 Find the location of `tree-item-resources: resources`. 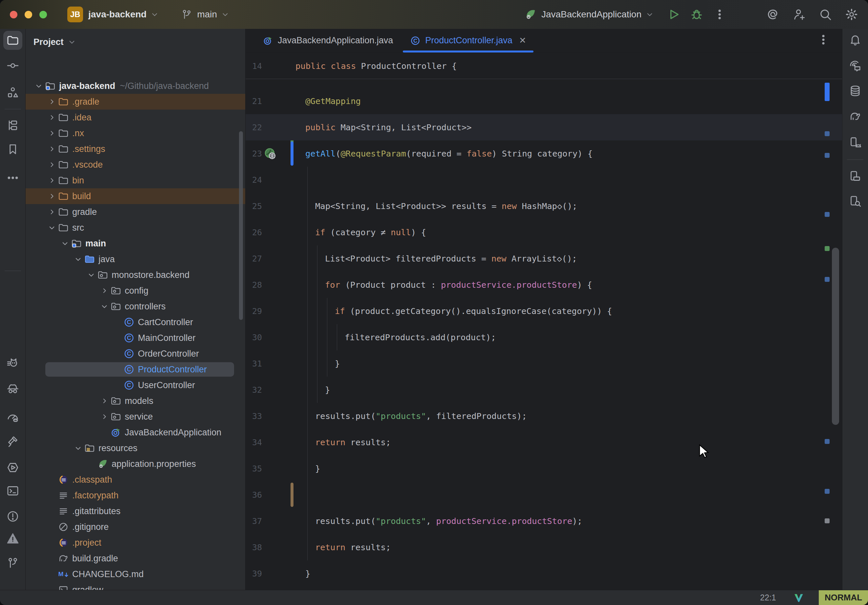

tree-item-resources: resources is located at coordinates (135, 448).